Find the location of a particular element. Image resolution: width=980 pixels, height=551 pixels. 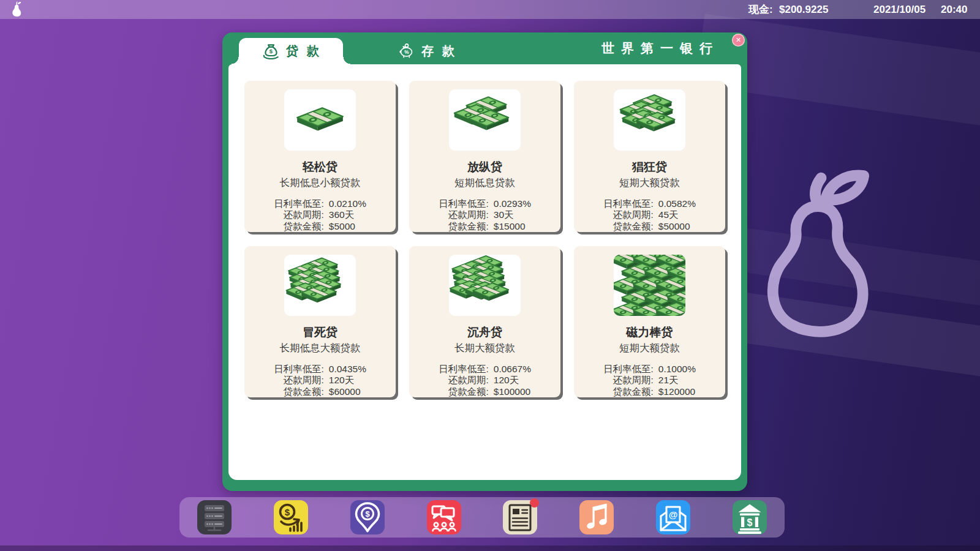

status-bar: 现金: $200.9225 2021/10/05 20:40 is located at coordinates (490, 10).